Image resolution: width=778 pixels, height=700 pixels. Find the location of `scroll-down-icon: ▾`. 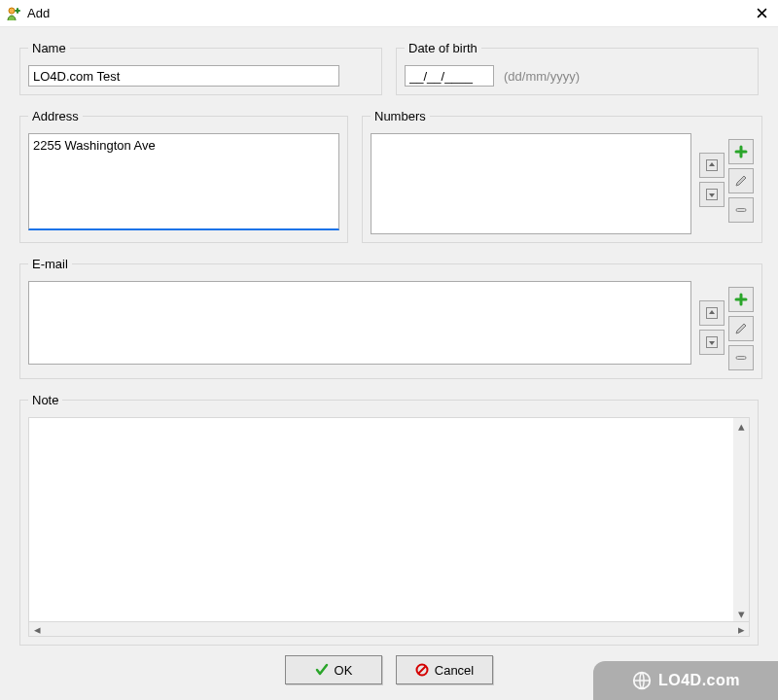

scroll-down-icon: ▾ is located at coordinates (741, 613).